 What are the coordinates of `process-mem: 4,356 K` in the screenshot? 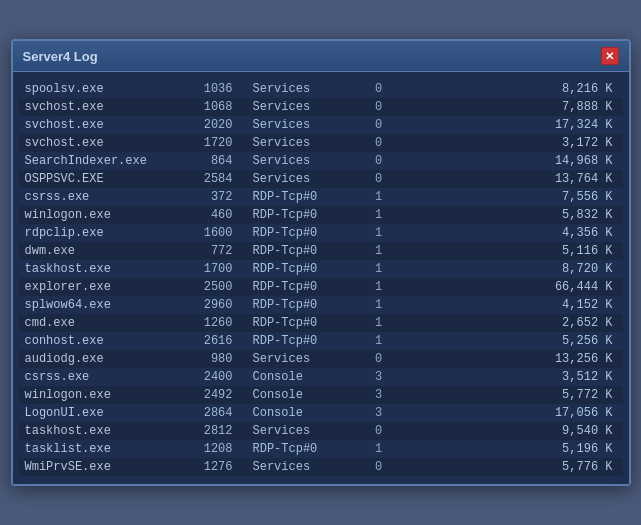 It's located at (511, 233).